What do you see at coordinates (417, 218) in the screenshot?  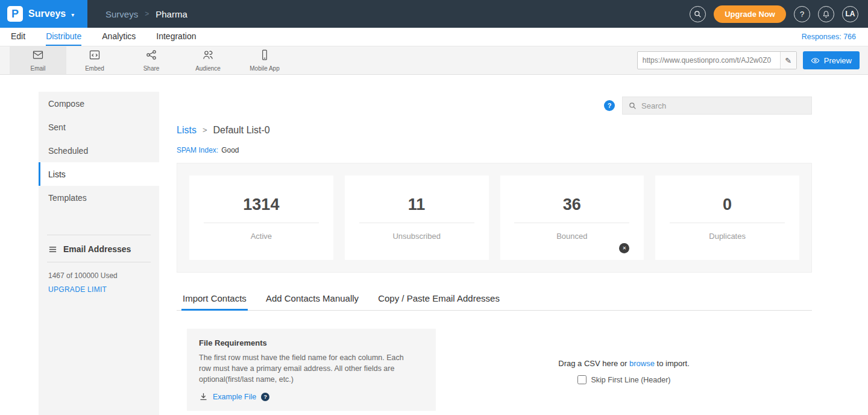 I see `stat-card-unsubscribed: 11 Unsubscribed` at bounding box center [417, 218].